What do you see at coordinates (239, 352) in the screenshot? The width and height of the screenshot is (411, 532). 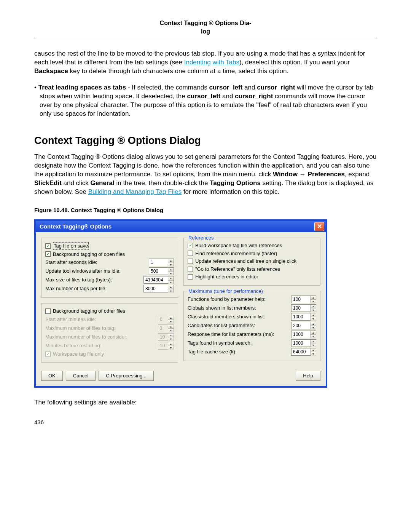 I see `label-tag-cache-size: Tag file cache size (k):` at bounding box center [239, 352].